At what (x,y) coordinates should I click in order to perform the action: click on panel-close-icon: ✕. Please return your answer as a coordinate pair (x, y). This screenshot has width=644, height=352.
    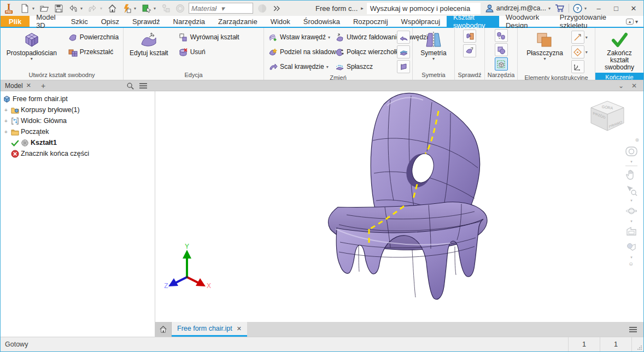
    Looking at the image, I should click on (634, 86).